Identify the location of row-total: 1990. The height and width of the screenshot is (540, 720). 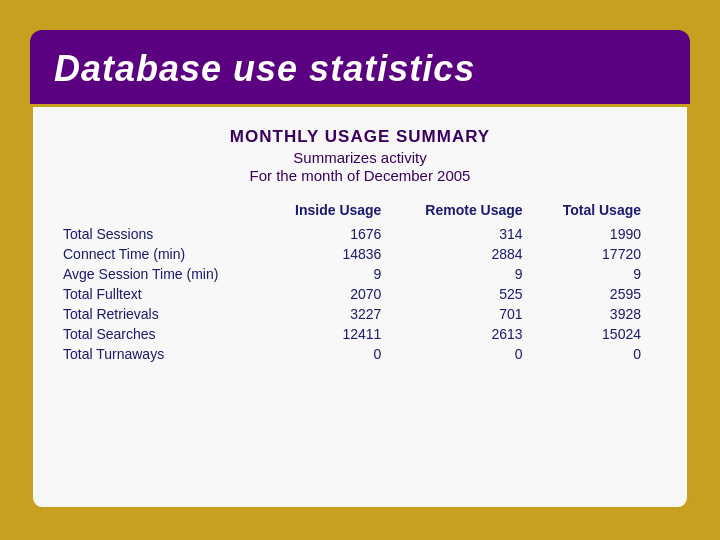
(598, 234).